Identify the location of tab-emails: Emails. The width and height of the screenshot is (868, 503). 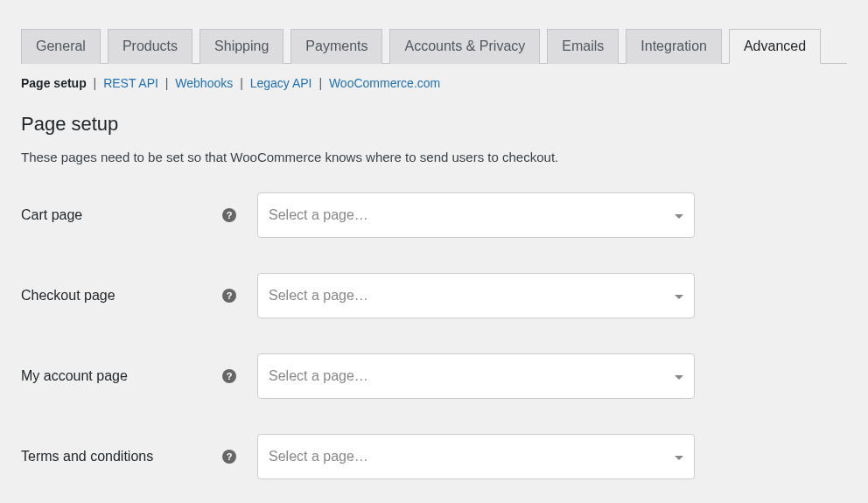
(583, 46).